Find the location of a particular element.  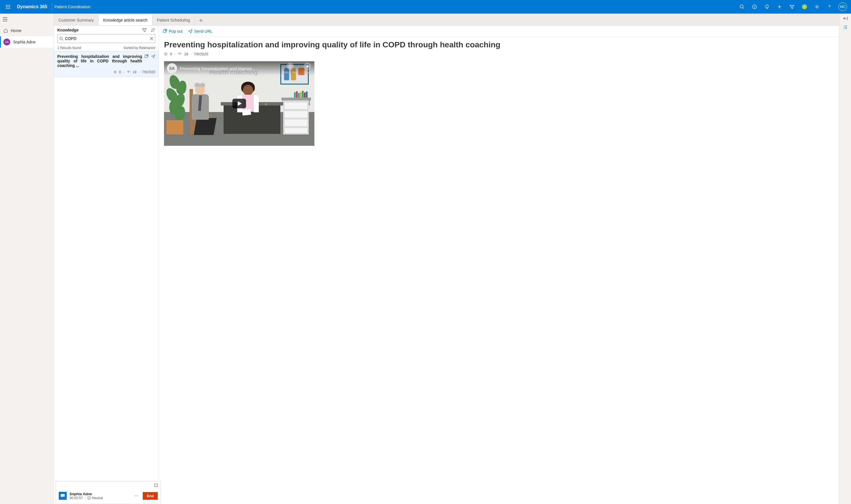

productivity-panel-icon is located at coordinates (845, 27).